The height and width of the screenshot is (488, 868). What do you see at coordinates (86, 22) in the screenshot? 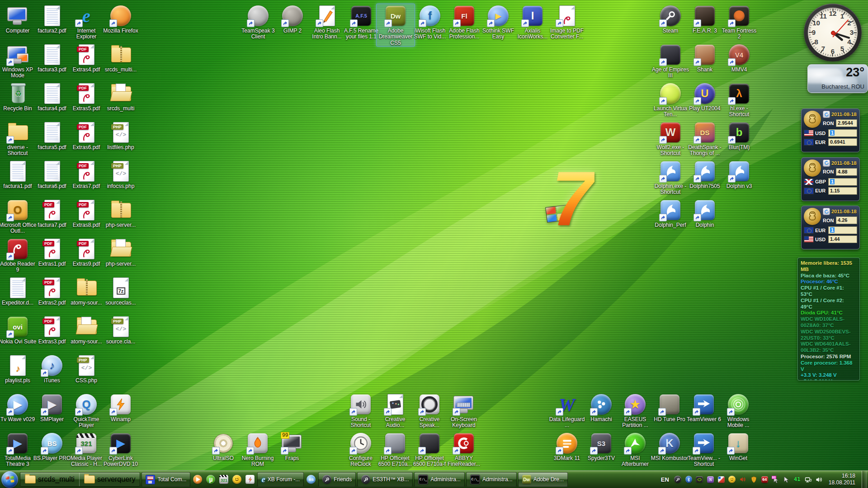
I see `desktop-icon-internet-explorer: eInternet Explorer` at bounding box center [86, 22].